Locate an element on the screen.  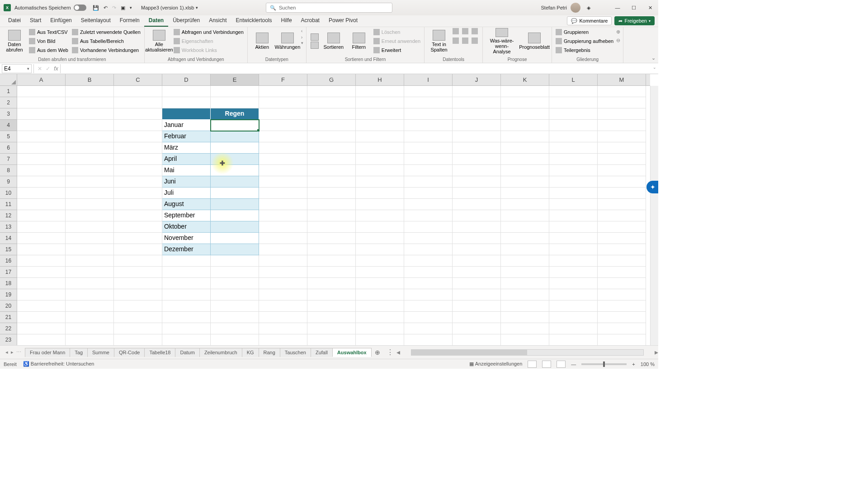
save-icon: 💾 is located at coordinates (96, 8).